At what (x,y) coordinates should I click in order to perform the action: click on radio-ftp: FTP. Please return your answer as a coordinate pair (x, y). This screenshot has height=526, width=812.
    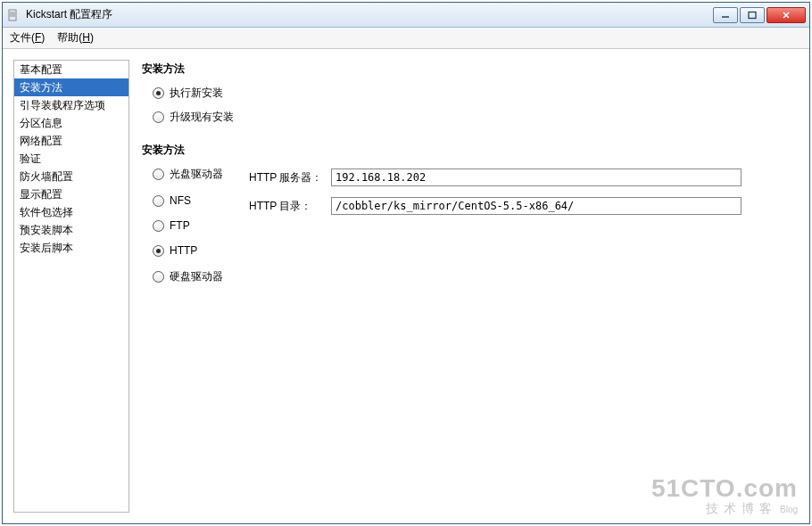
    Looking at the image, I should click on (192, 226).